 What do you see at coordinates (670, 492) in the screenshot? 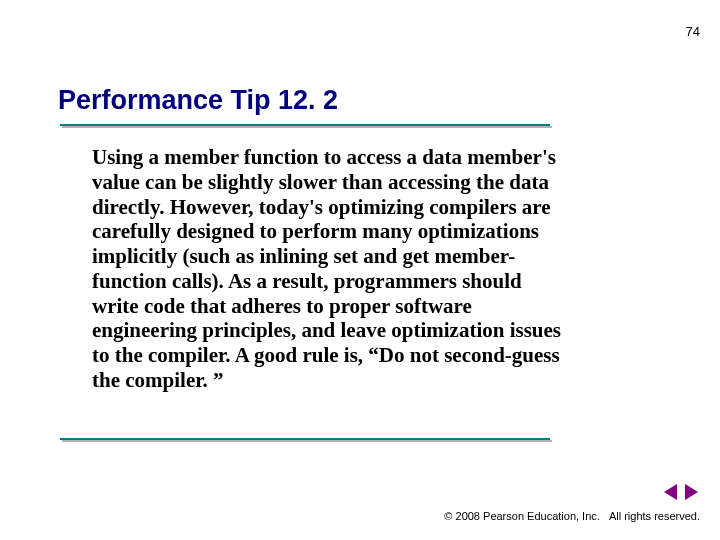
I see `previous-slide-icon` at bounding box center [670, 492].